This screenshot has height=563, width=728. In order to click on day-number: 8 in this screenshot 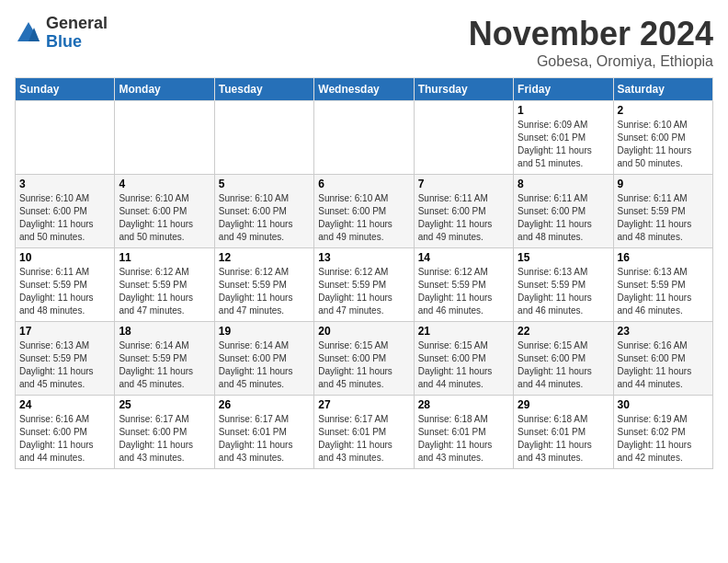, I will do `click(563, 184)`.